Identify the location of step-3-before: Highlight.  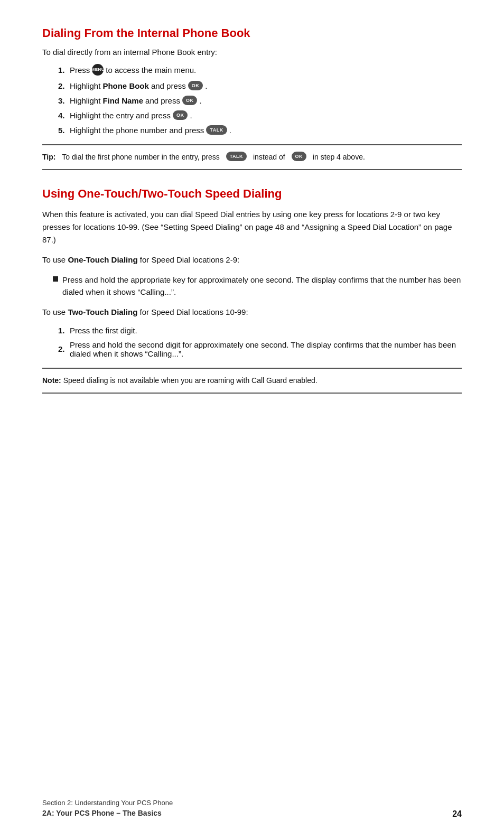
(85, 100).